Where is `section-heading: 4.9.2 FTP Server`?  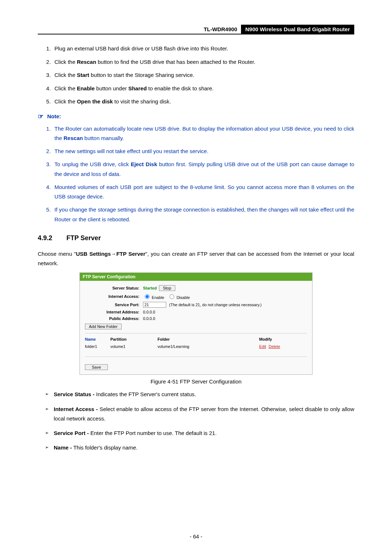 section-heading: 4.9.2 FTP Server is located at coordinates (196, 238).